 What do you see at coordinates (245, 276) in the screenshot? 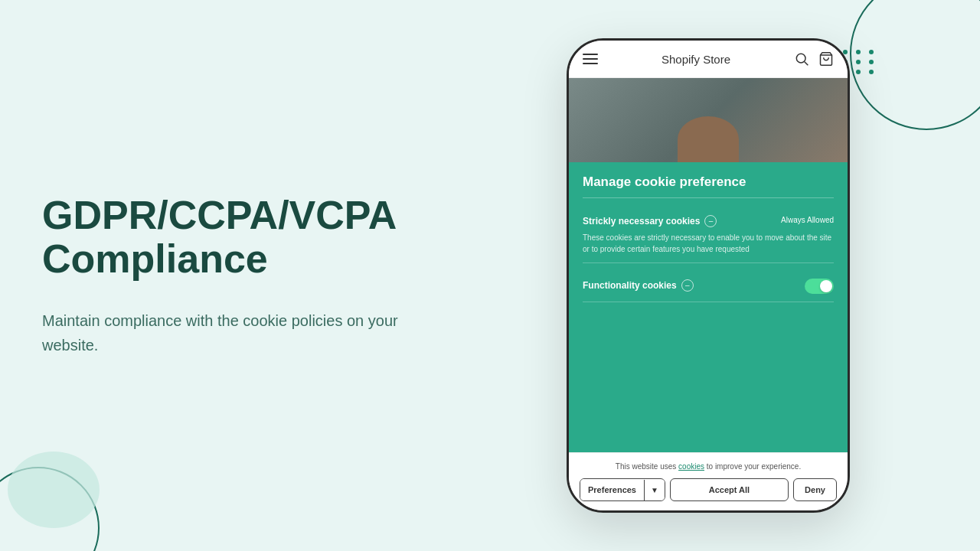
I see `left-section: GDPR/CCPA/VCPA Compliance Maintain compl…` at bounding box center [245, 276].